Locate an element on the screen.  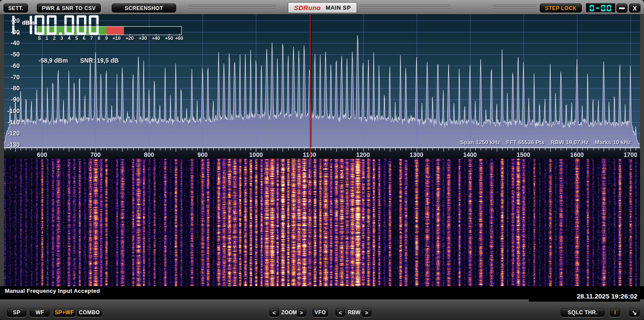
pwr-snr-csv-button: PWR & SNR TO CSV is located at coordinates (69, 8).